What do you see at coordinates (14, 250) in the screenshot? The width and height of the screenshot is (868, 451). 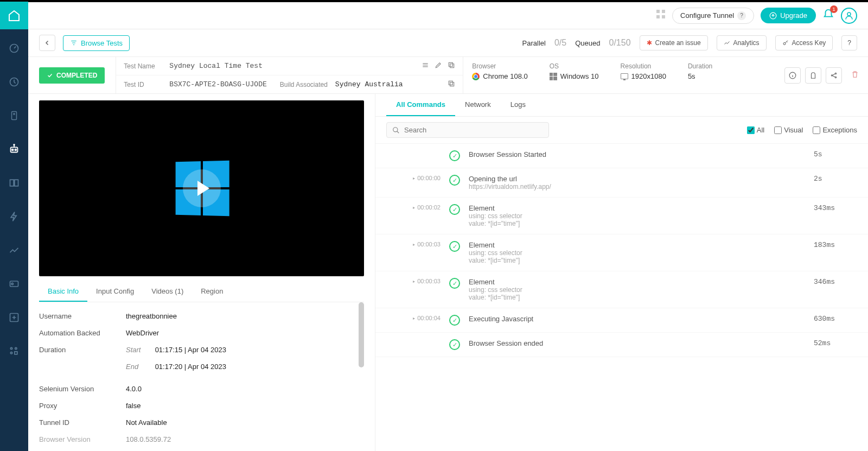 I see `sidebar-item-analytics` at bounding box center [14, 250].